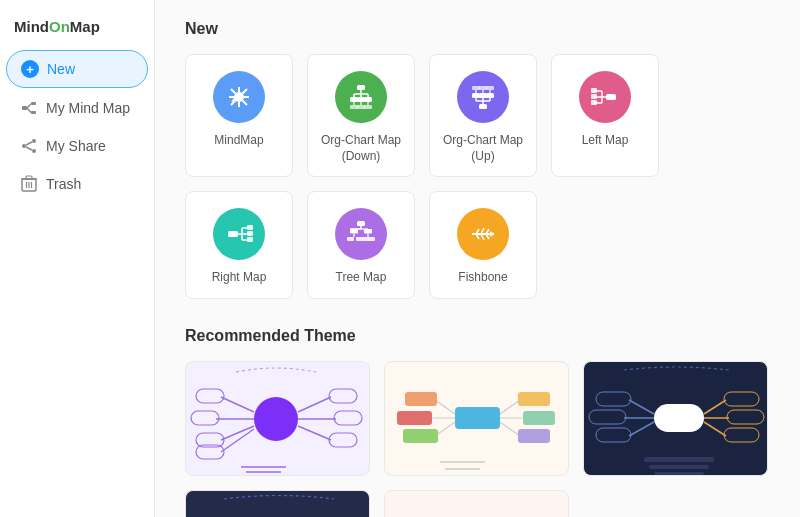 This screenshot has height=517, width=800. Describe the element at coordinates (30, 69) in the screenshot. I see `new-icon: +` at that location.